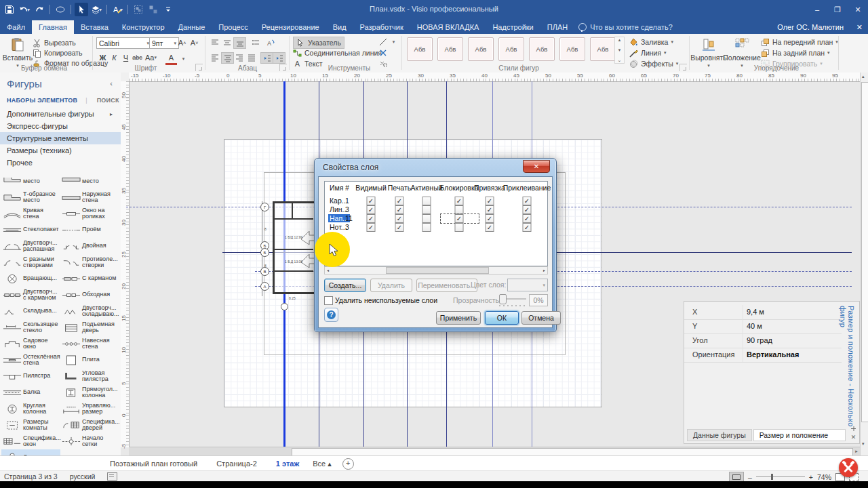 The image size is (868, 488). What do you see at coordinates (90, 409) in the screenshot?
I see `shape-item: Управляю... размер` at bounding box center [90, 409].